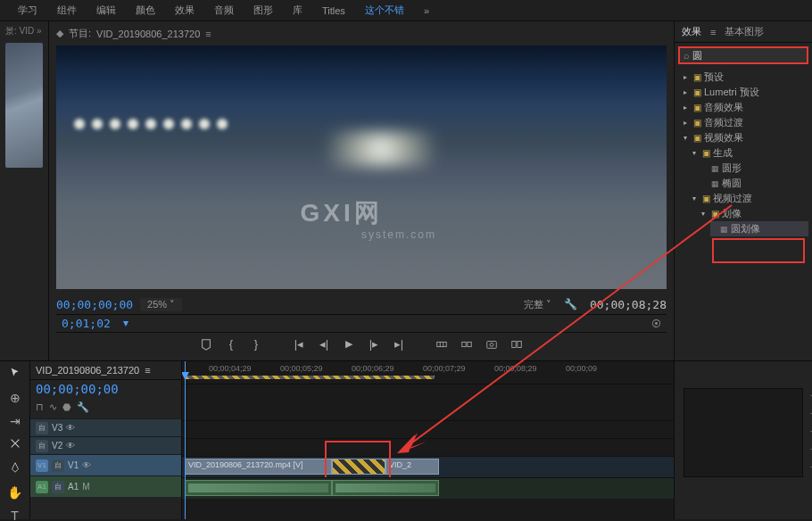 The image size is (812, 521). I want to click on comparison-button, so click(517, 344).